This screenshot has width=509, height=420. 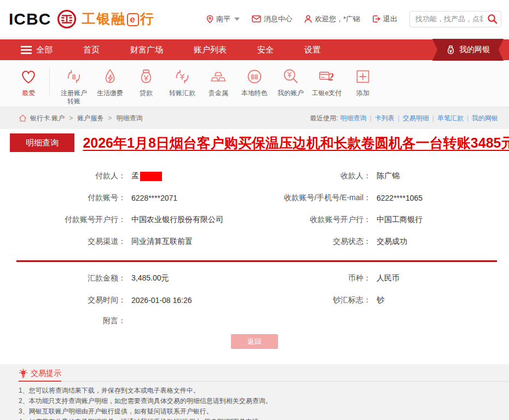 I want to click on tips-list: 1、您可以将查询结果下载，并保存到文本或电子表格文件中。 2、本功能只支持查询账…, so click(x=258, y=402).